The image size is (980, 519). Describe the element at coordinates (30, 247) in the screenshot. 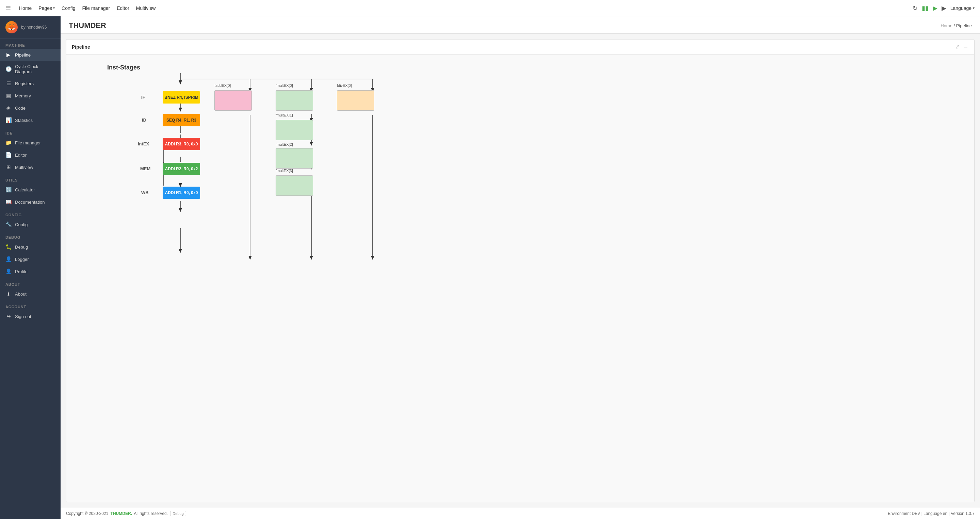

I see `sidebar-item-debug: 🐛 Debug` at that location.